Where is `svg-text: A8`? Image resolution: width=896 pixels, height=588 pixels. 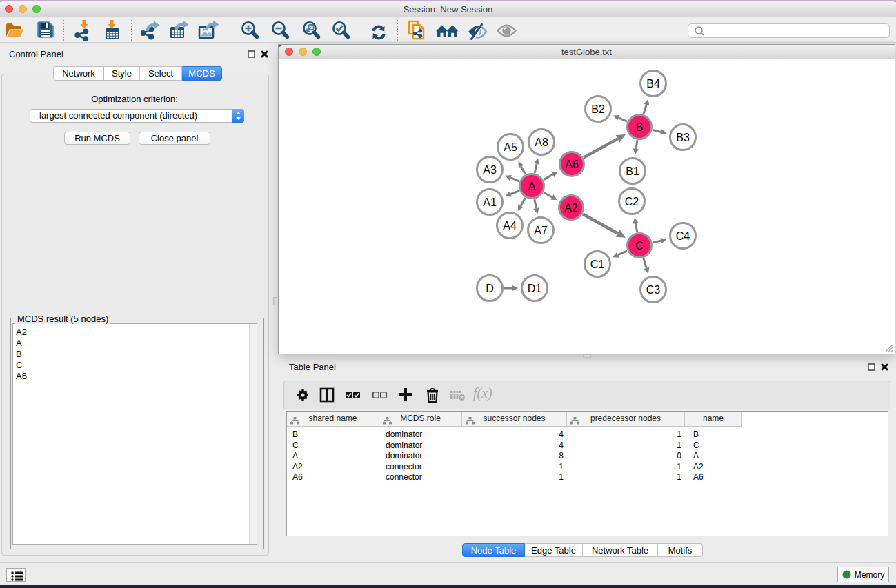 svg-text: A8 is located at coordinates (541, 142).